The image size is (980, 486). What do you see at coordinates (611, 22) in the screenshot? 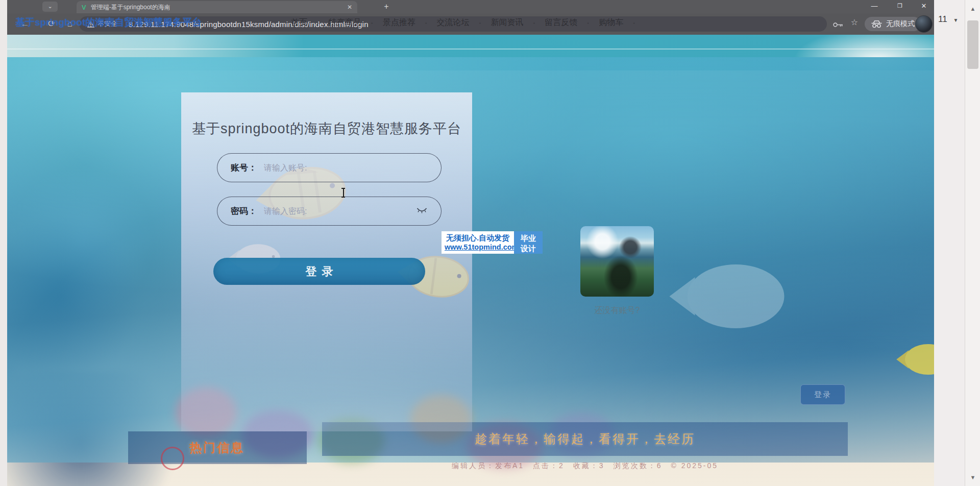
I see `nav-item: 购物车` at bounding box center [611, 22].